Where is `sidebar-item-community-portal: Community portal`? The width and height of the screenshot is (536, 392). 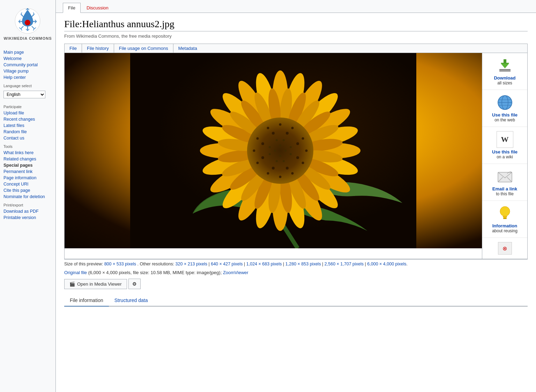 sidebar-item-community-portal: Community portal is located at coordinates (28, 65).